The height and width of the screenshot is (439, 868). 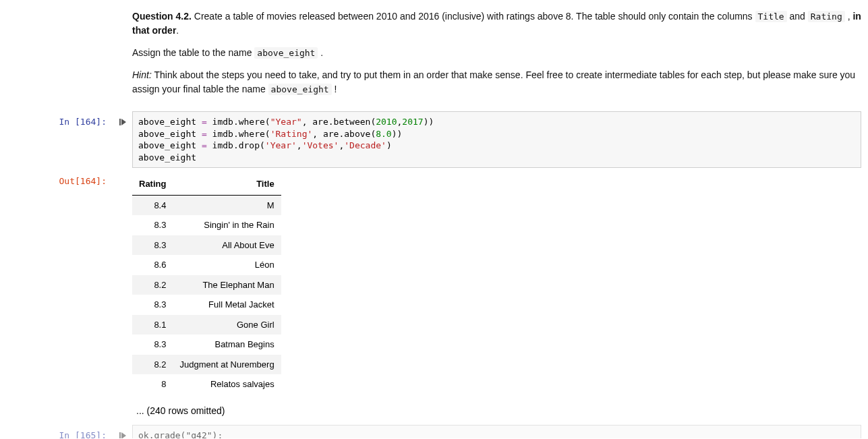 I want to click on table-row: 8.1Gone Girl, so click(x=206, y=325).